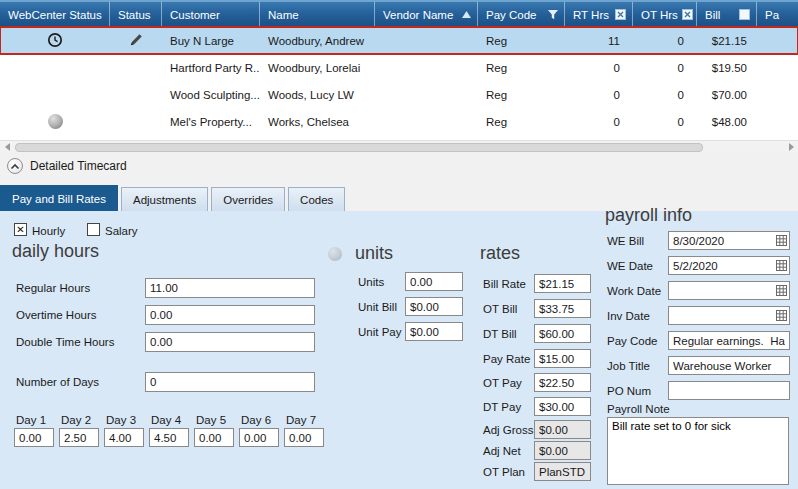 The width and height of the screenshot is (798, 489). What do you see at coordinates (562, 382) in the screenshot?
I see `ot-pay-input` at bounding box center [562, 382].